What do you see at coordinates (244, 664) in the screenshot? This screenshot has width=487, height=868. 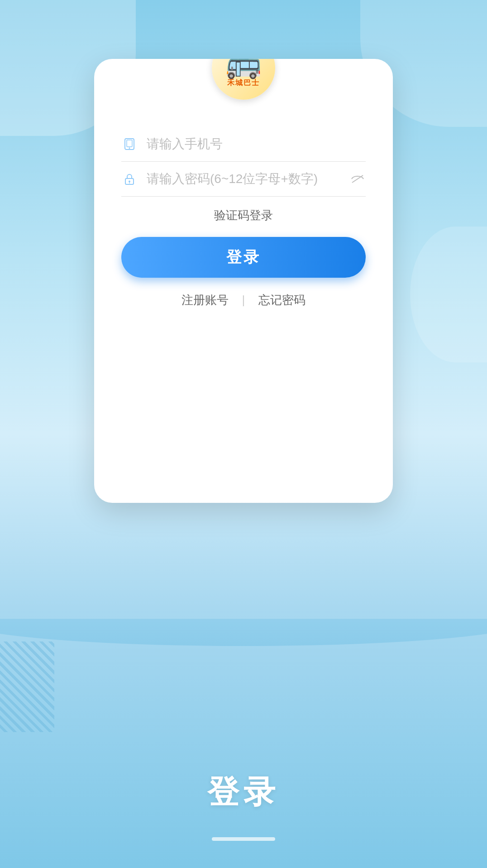 I see `bg-wave` at bounding box center [244, 664].